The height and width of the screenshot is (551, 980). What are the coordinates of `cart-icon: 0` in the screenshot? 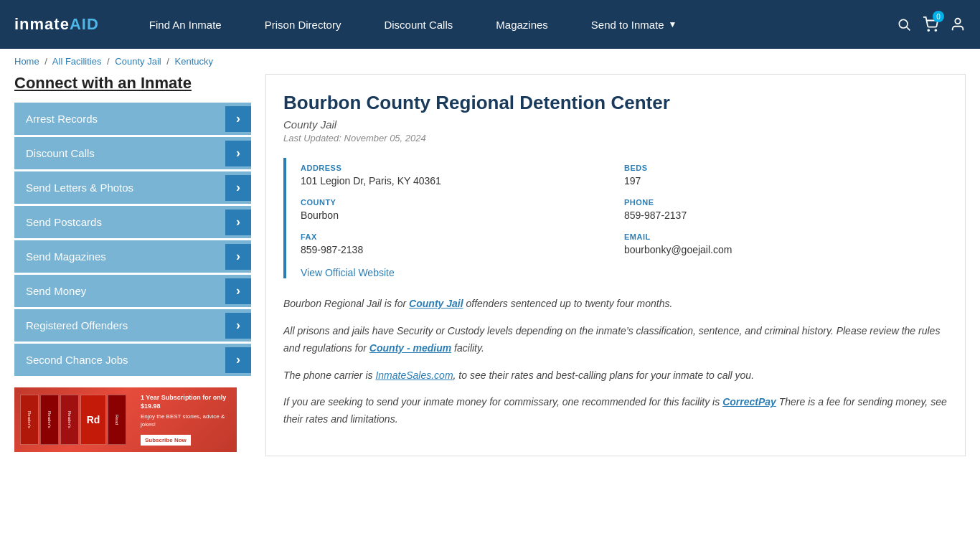 It's located at (930, 24).